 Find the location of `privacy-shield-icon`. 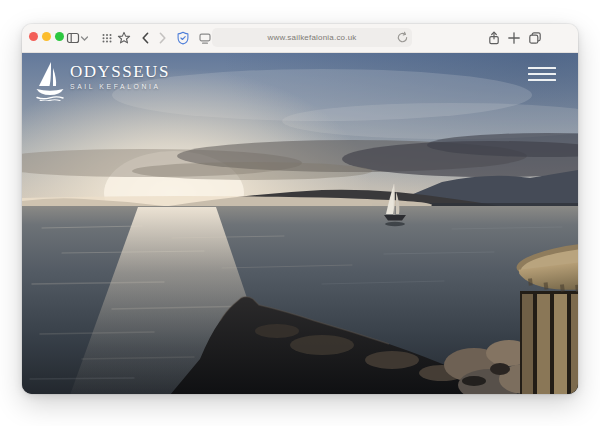

privacy-shield-icon is located at coordinates (183, 38).